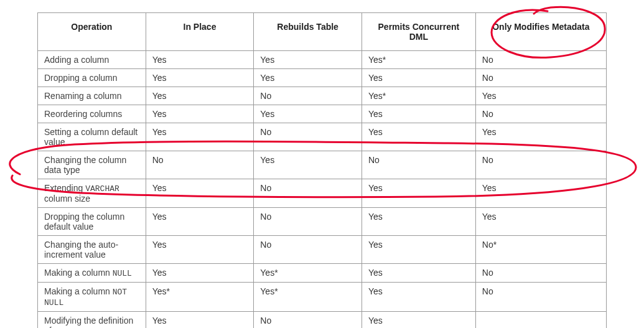 This screenshot has width=644, height=328. Describe the element at coordinates (77, 60) in the screenshot. I see `text-token: Adding a column` at that location.